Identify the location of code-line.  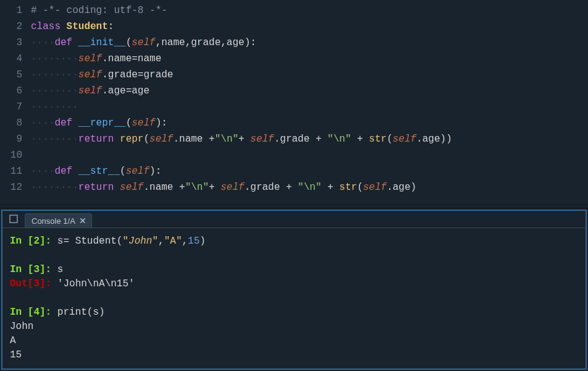
(309, 155).